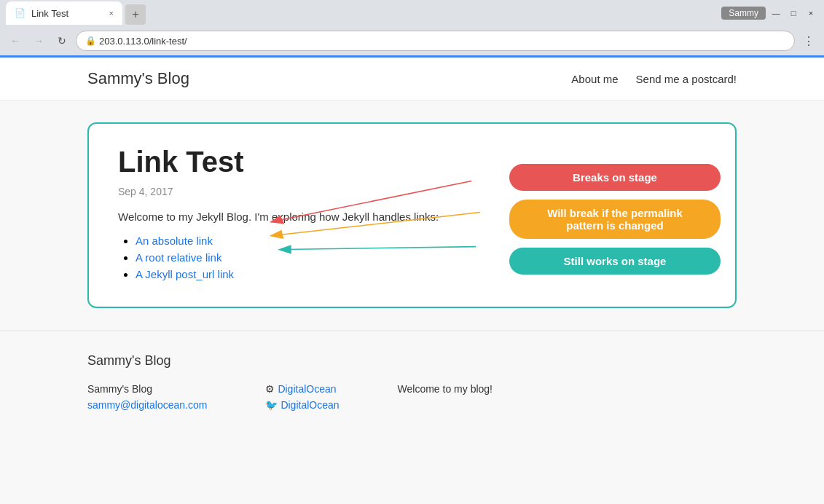  I want to click on browser-chrome: 📄 Link Test × + Sammy — □ × ← → ↻ 🔒 203.…, so click(412, 29).